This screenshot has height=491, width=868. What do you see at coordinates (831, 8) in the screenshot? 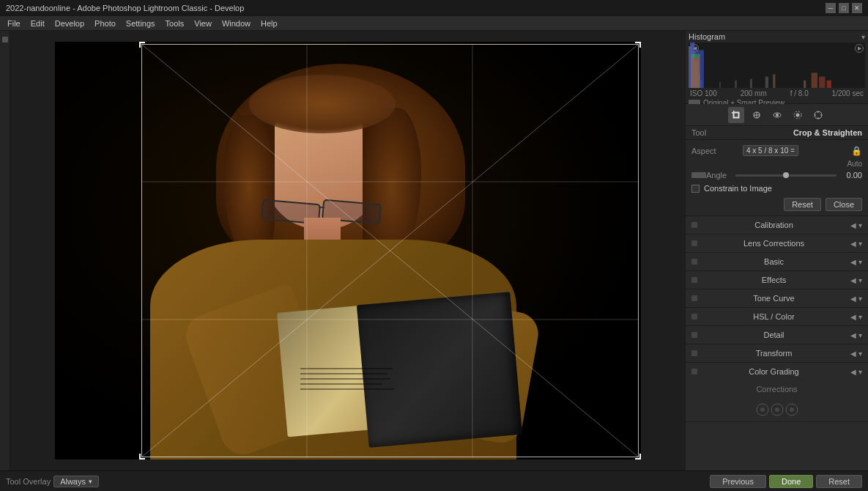
I see `minimize-button: ─` at bounding box center [831, 8].